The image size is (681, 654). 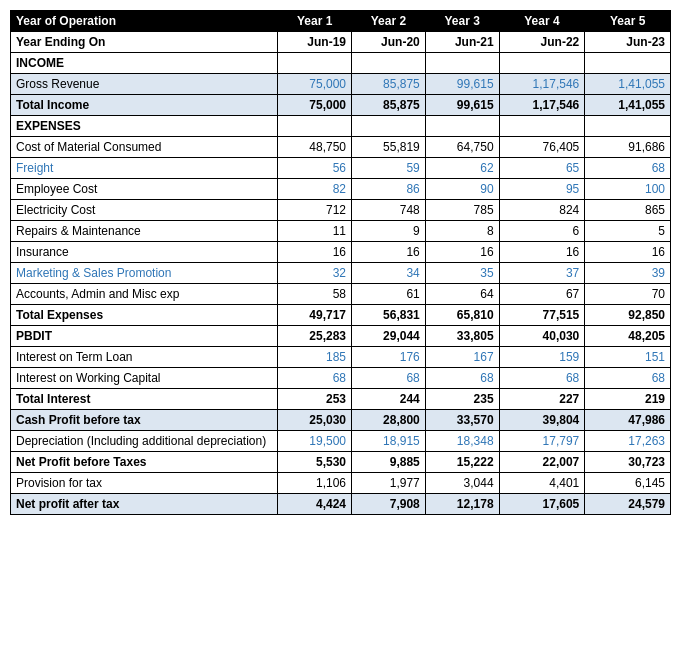 I want to click on row-val-cost-material-1: 48,750, so click(x=315, y=148).